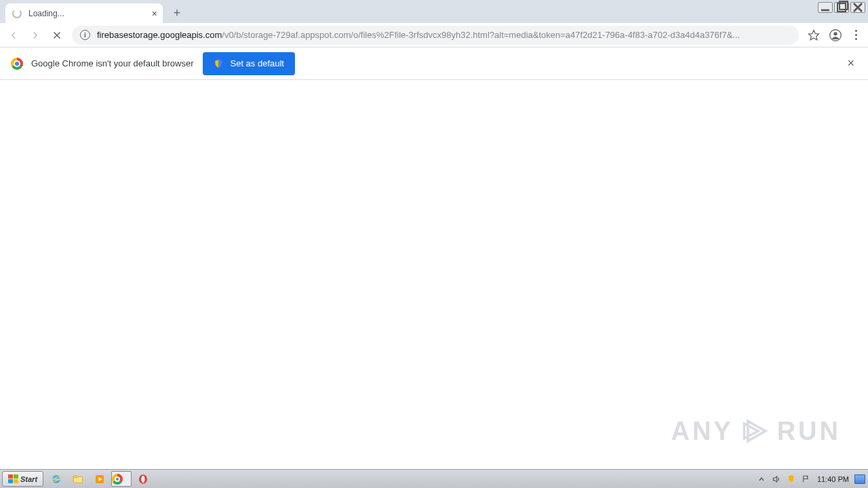 This screenshot has height=488, width=868. Describe the element at coordinates (78, 479) in the screenshot. I see `taskbar-explorer-icon` at that location.